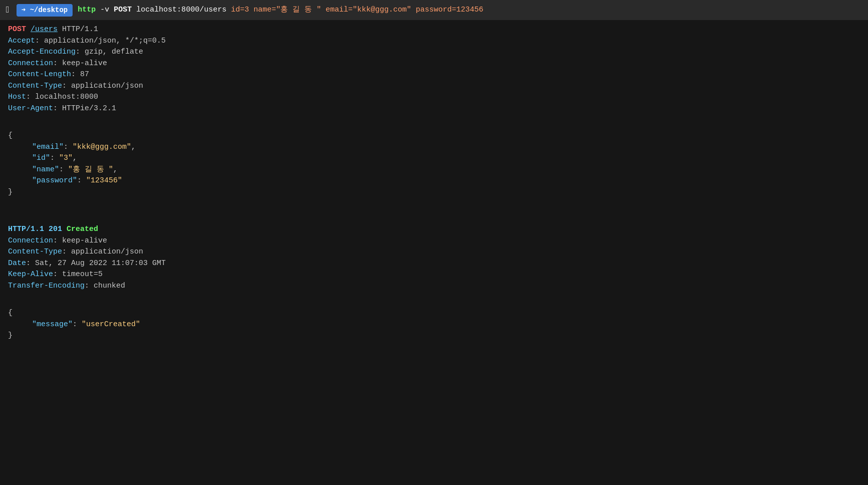 This screenshot has width=868, height=485. I want to click on request-method: POST, so click(17, 29).